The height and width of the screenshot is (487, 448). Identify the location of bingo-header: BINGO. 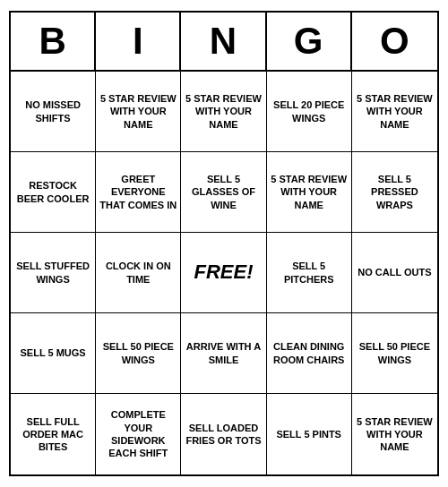
(224, 42).